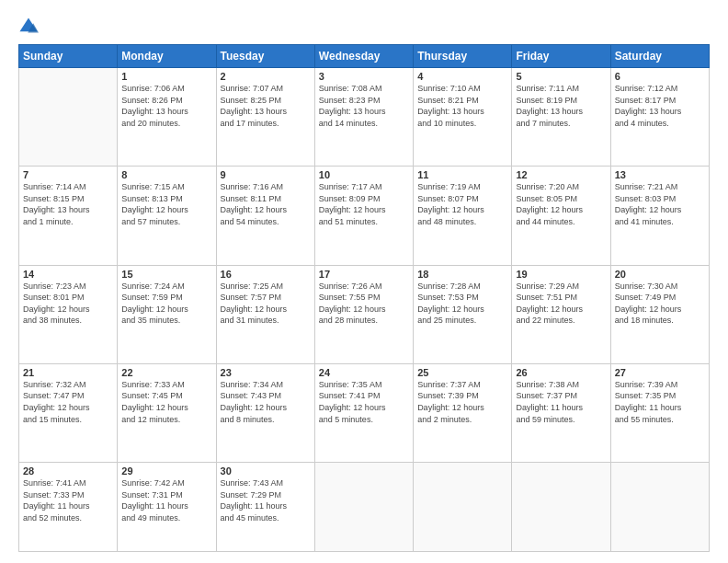 This screenshot has height=563, width=728. What do you see at coordinates (166, 106) in the screenshot?
I see `day-info: Sunrise: 7:06 AM Sunset: 8:26 PM Dayligh…` at bounding box center [166, 106].